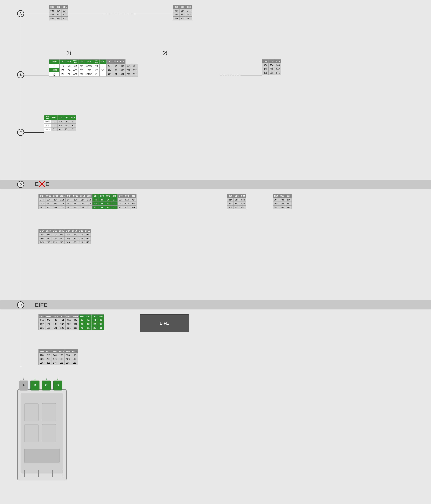 This screenshot has width=431, height=504. Describe the element at coordinates (165, 53) in the screenshot. I see `num-label-2: (2)` at that location.